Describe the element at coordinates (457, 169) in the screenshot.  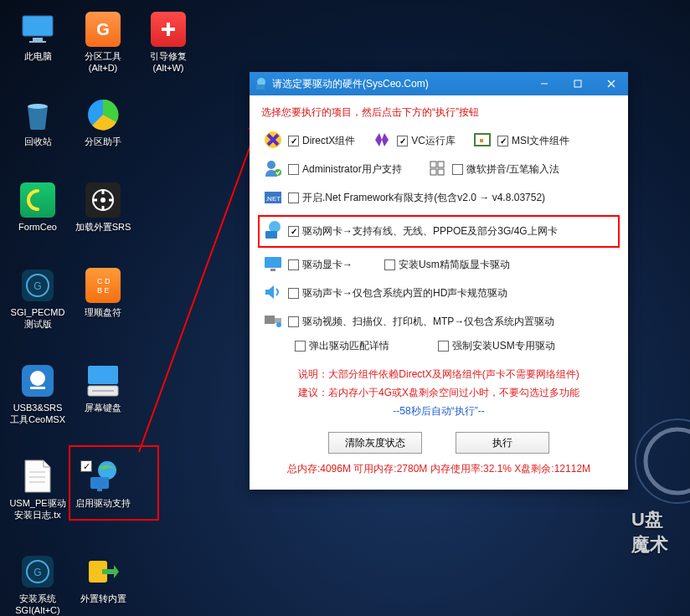
I see `checkbox-ime` at that location.